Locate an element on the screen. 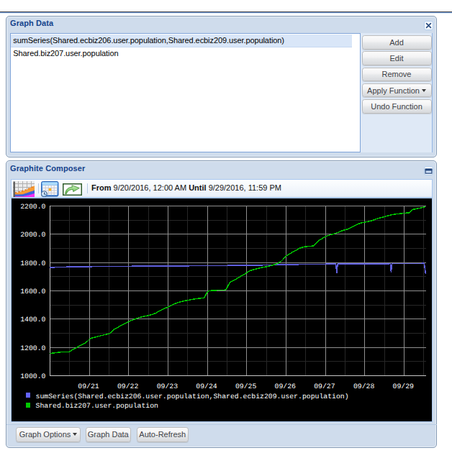  svg-text: 1400.0 is located at coordinates (33, 319).